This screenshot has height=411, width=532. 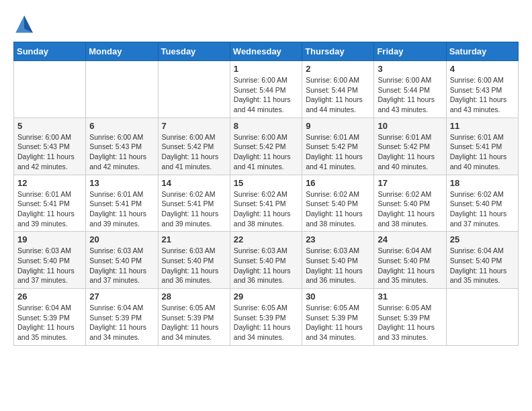 I want to click on calendar-cell: 30Sunrise: 6:05 AM Sunset: 5:39 PM Dayli…, so click(x=339, y=317).